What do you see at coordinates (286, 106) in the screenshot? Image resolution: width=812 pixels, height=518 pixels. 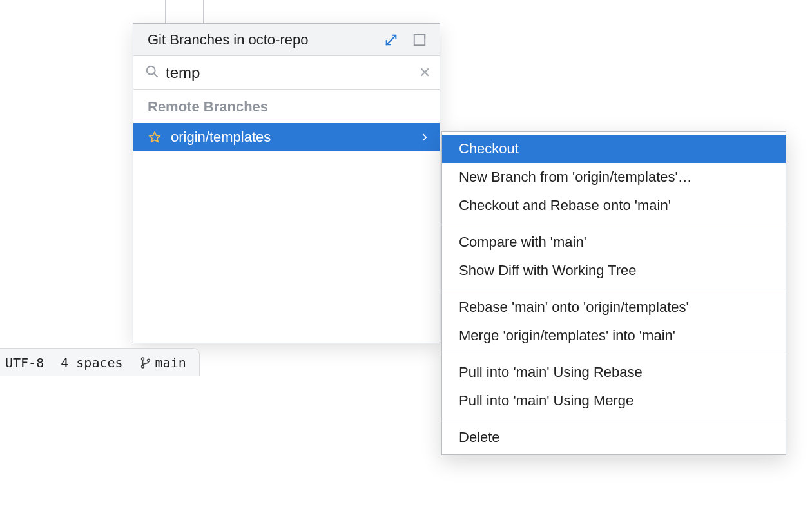 I see `remote-branches-section-label: Remote Branches` at bounding box center [286, 106].